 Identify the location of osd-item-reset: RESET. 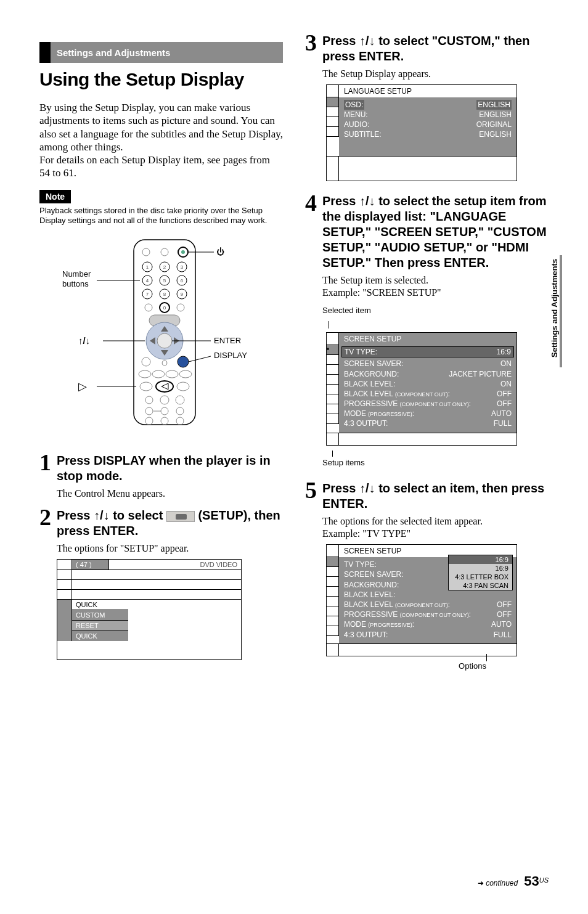
(100, 626).